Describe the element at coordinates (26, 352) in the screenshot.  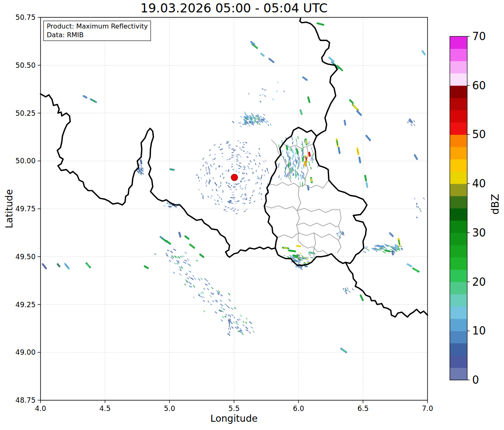
I see `y-tick-label: 49.00` at that location.